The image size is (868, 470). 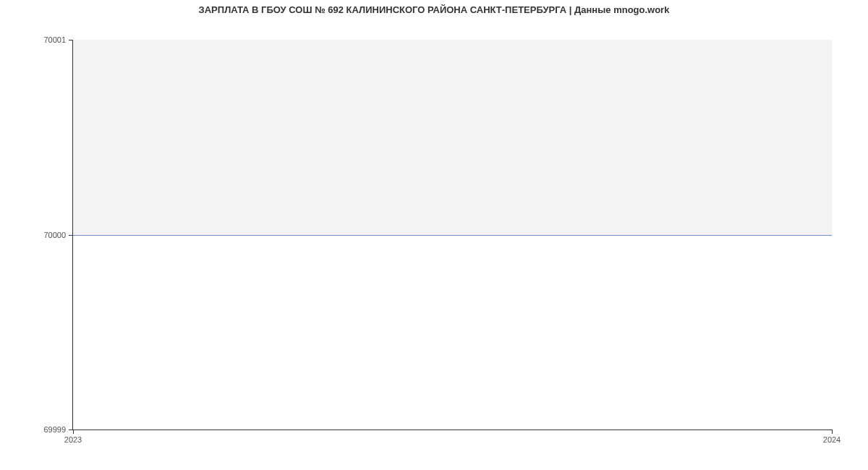 What do you see at coordinates (832, 440) in the screenshot?
I see `x-tick-label: 2024` at bounding box center [832, 440].